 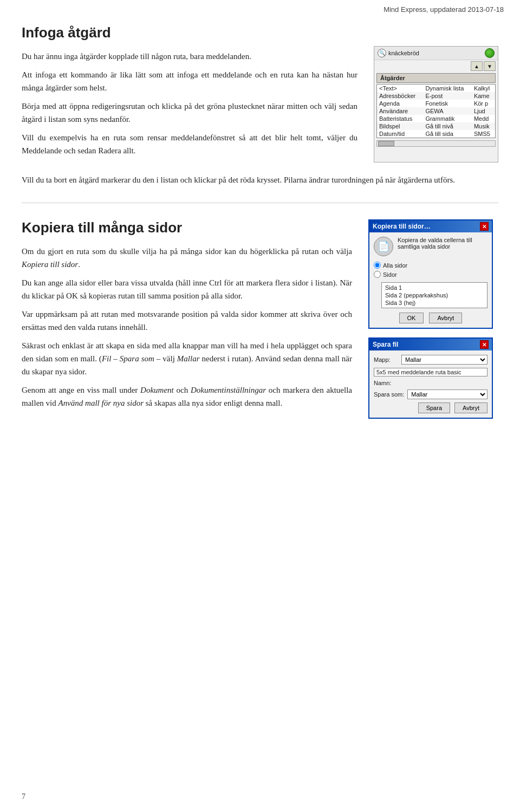 What do you see at coordinates (483, 119) in the screenshot?
I see `table-cell: Medd` at bounding box center [483, 119].